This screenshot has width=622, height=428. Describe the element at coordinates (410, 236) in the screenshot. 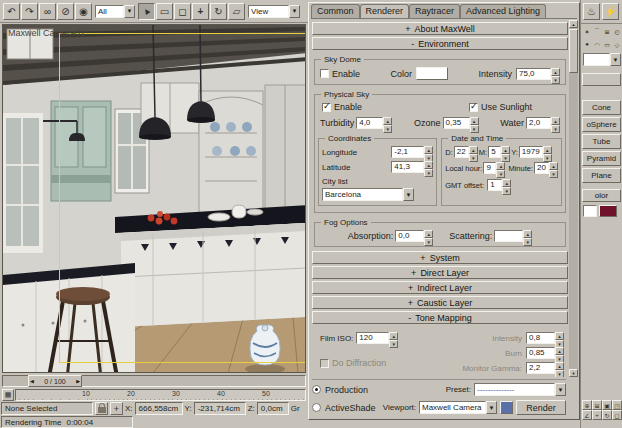

I see `spinner-value: 0,0` at that location.